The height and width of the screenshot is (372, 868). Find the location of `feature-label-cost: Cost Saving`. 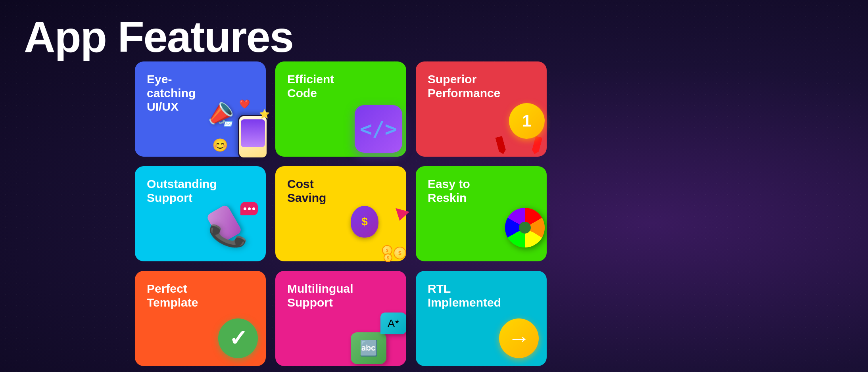

feature-label-cost: Cost Saving is located at coordinates (317, 191).